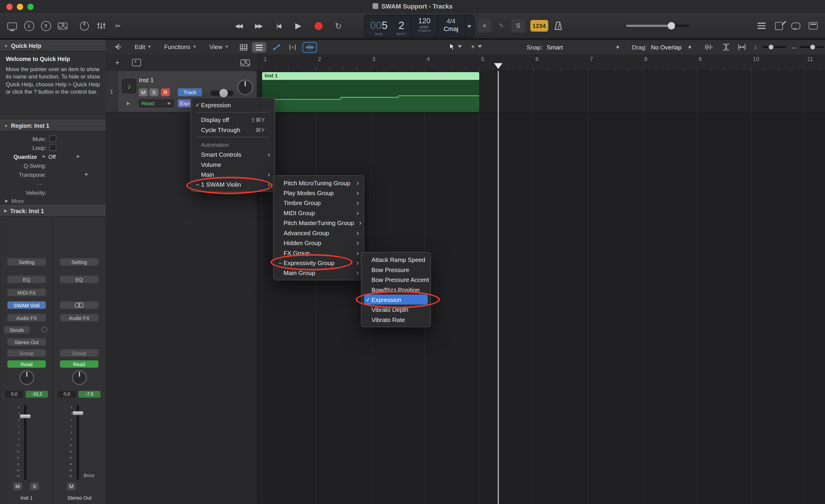  Describe the element at coordinates (79, 305) in the screenshot. I see `format-button` at that location.